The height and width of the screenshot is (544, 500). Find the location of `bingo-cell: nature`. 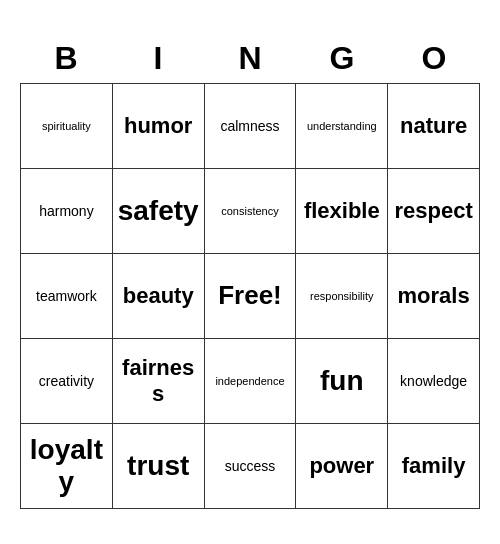

bingo-cell: nature is located at coordinates (434, 126).